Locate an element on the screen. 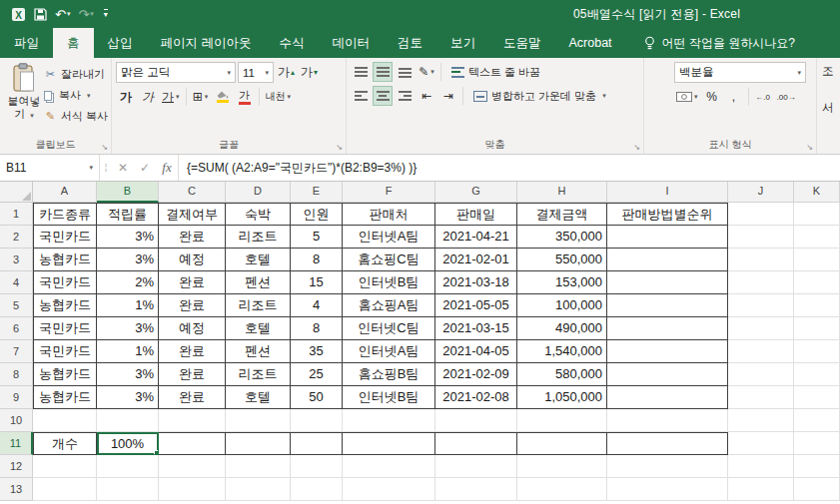 Image resolution: width=840 pixels, height=504 pixels. cell-H8: 580,000 is located at coordinates (562, 375).